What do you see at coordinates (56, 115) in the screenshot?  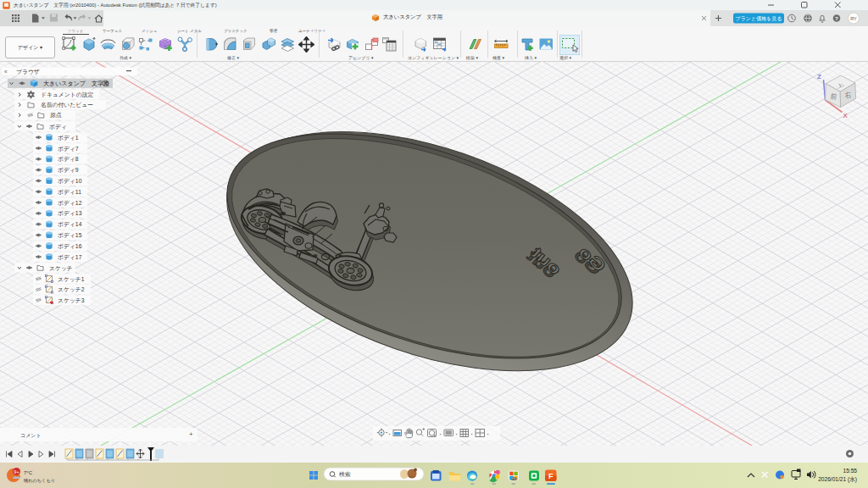 I see `svg-text: 原点` at bounding box center [56, 115].